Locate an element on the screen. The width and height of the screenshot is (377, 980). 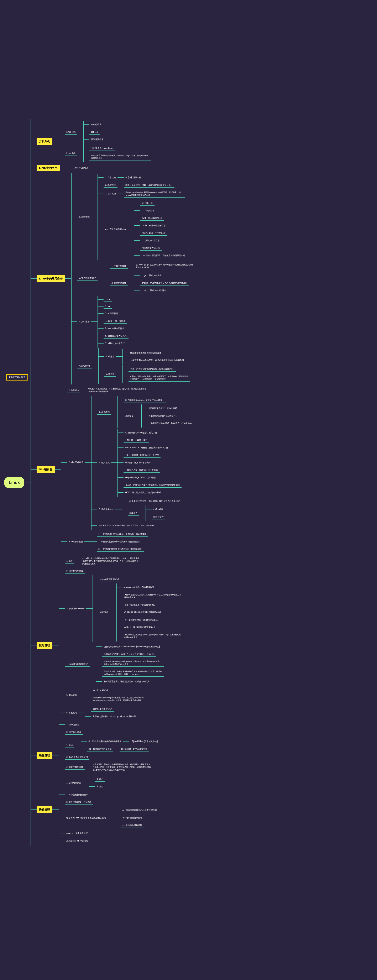
node: -s Shell文件 指定用户的登录Shell。 is located at coordinates (151, 627).